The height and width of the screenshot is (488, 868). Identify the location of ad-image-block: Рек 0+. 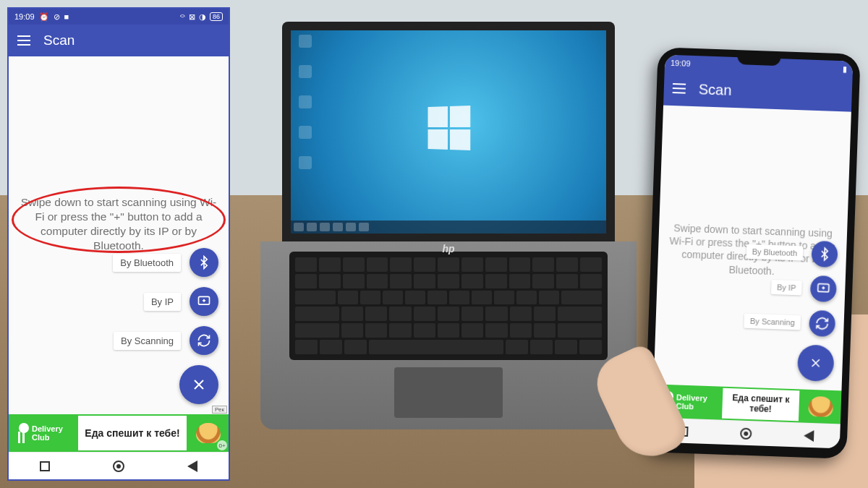
(208, 433).